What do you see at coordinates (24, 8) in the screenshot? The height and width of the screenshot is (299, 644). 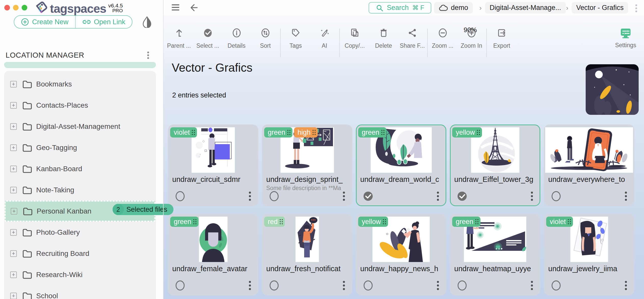 I see `maximize-window-button` at bounding box center [24, 8].